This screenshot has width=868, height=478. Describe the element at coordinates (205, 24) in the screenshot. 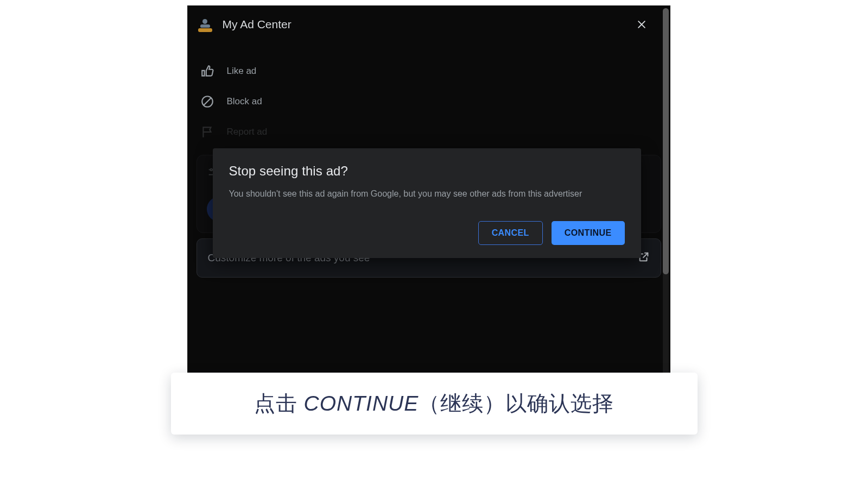

I see `app-icon` at that location.